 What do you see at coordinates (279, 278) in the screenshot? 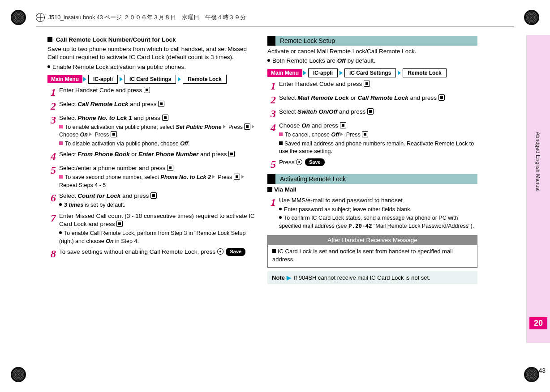
I see `note-label: Note` at bounding box center [279, 278].